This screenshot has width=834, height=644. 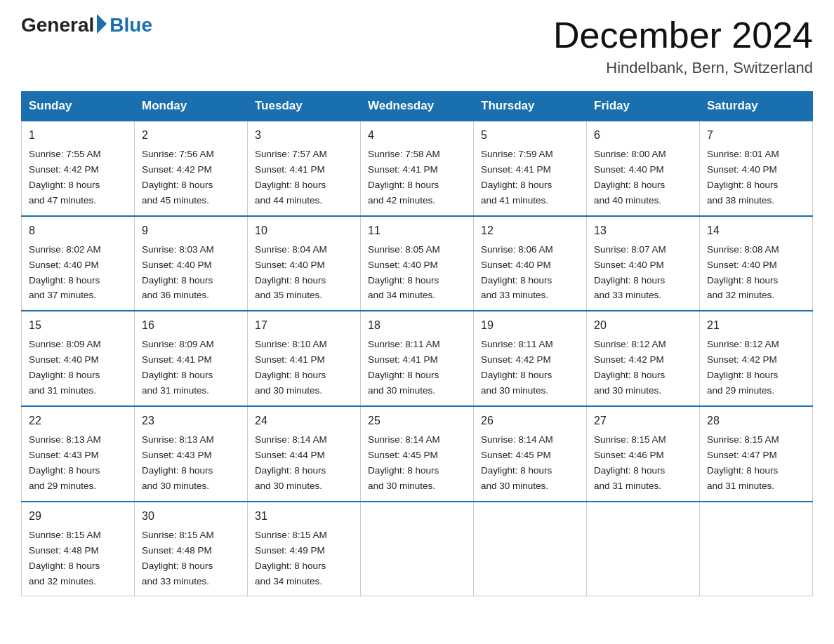 What do you see at coordinates (305, 454) in the screenshot?
I see `table-row: 24 Sunrise: 8:14 AMSunset: 4:44 PMDaylig…` at bounding box center [305, 454].